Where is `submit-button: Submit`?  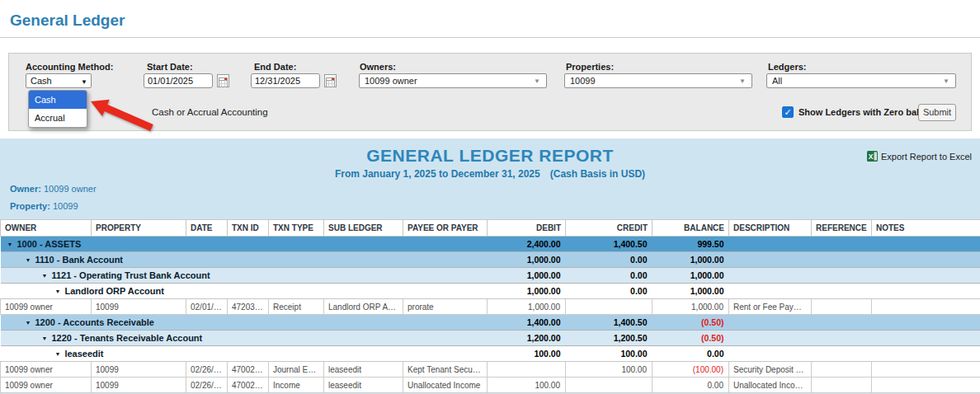 submit-button: Submit is located at coordinates (937, 112).